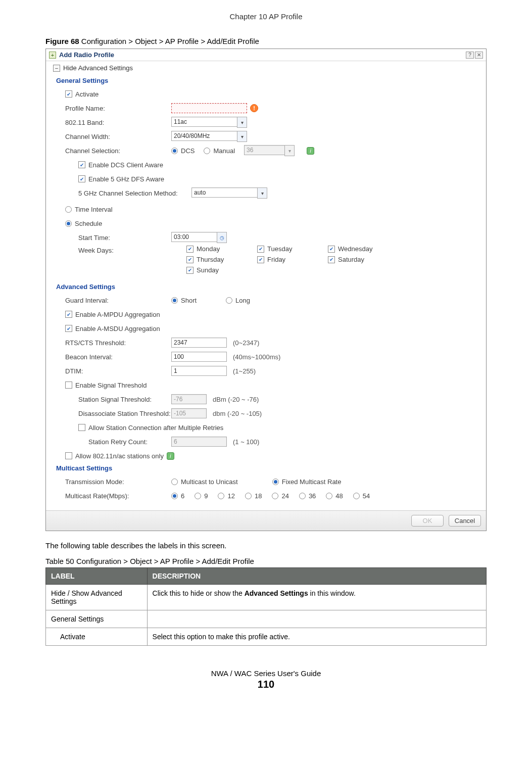 This screenshot has height=762, width=532. I want to click on dtim-label: DTIM:, so click(118, 371).